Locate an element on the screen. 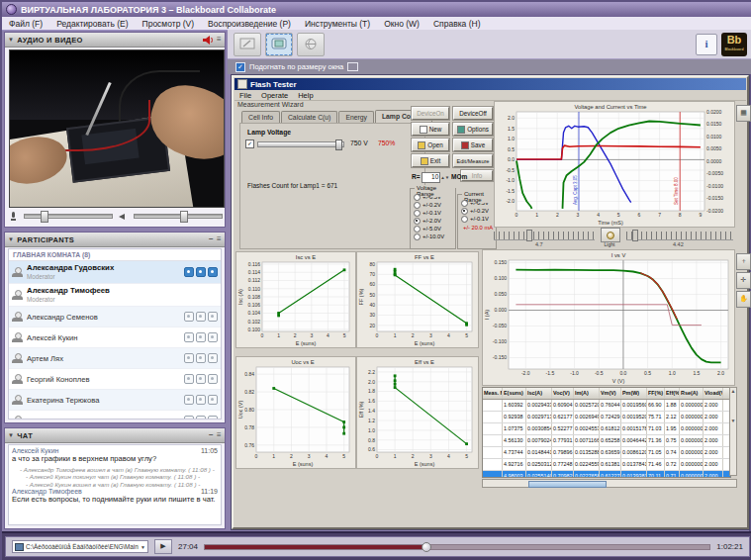 This screenshot has height=560, width=751. participant-row: Александра ГудовскихModerator is located at coordinates (115, 273).